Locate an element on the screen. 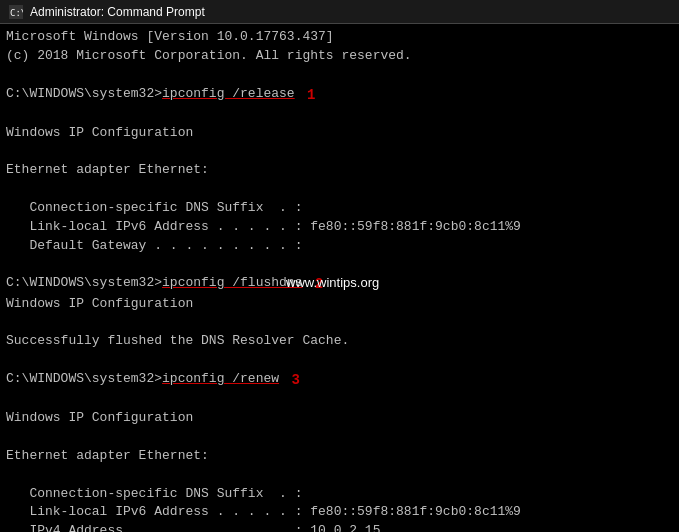 The width and height of the screenshot is (679, 532). flush-success: Successfully flushed the DNS Resolver Ca… is located at coordinates (340, 342).